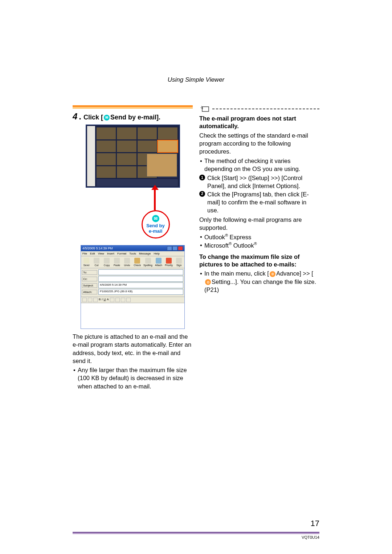  Describe the element at coordinates (133, 300) in the screenshot. I see `email-format-bar: BIUA` at that location.